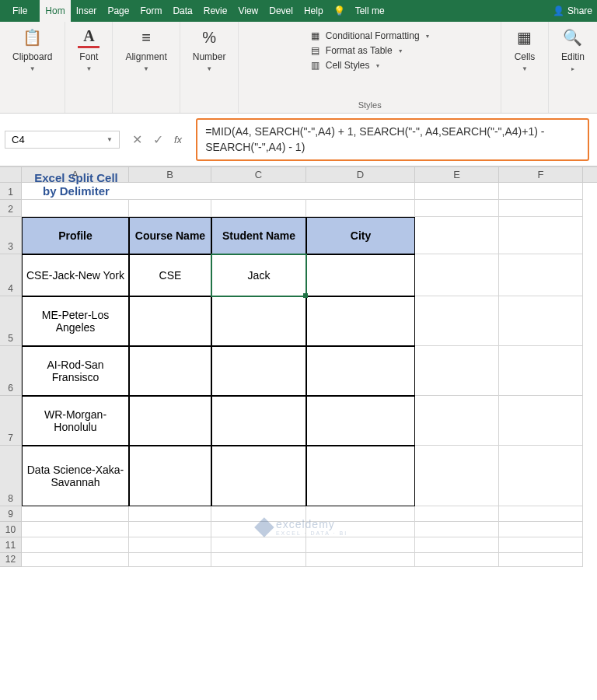 This screenshot has width=597, height=700. What do you see at coordinates (314, 11) in the screenshot?
I see `tab-help: Help` at bounding box center [314, 11].